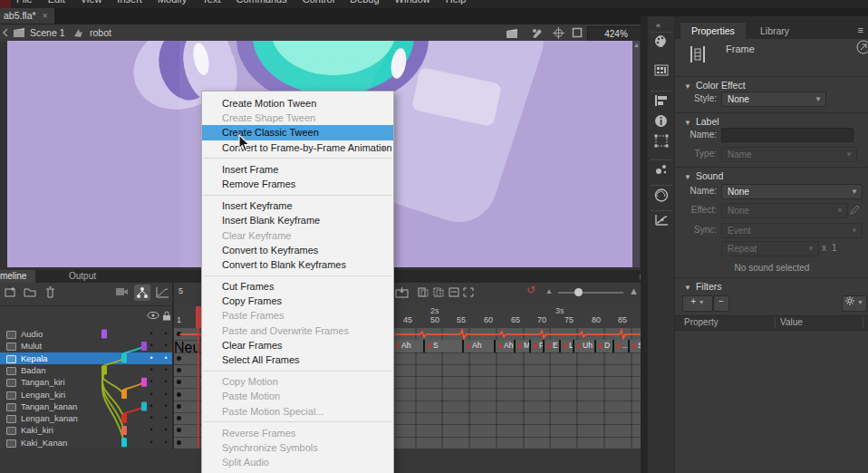 This screenshot has height=473, width=868. Describe the element at coordinates (636, 154) in the screenshot. I see `stage-vertical-scrollbar: ▲` at that location.